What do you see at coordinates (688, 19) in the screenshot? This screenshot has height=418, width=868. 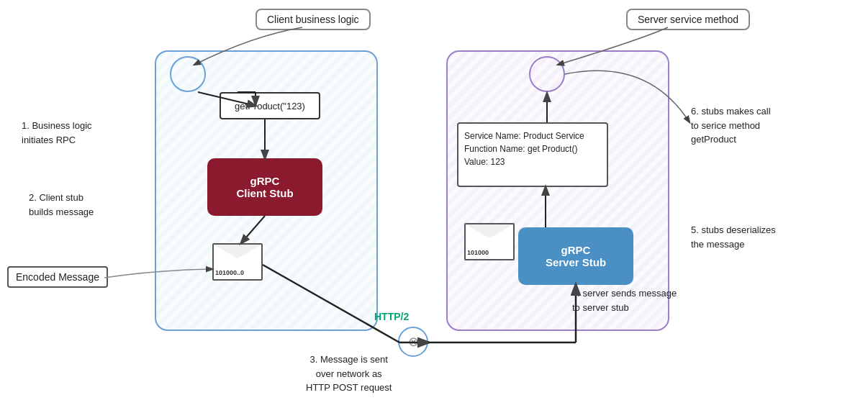 I see `server-method-bubble: Server service method` at bounding box center [688, 19].